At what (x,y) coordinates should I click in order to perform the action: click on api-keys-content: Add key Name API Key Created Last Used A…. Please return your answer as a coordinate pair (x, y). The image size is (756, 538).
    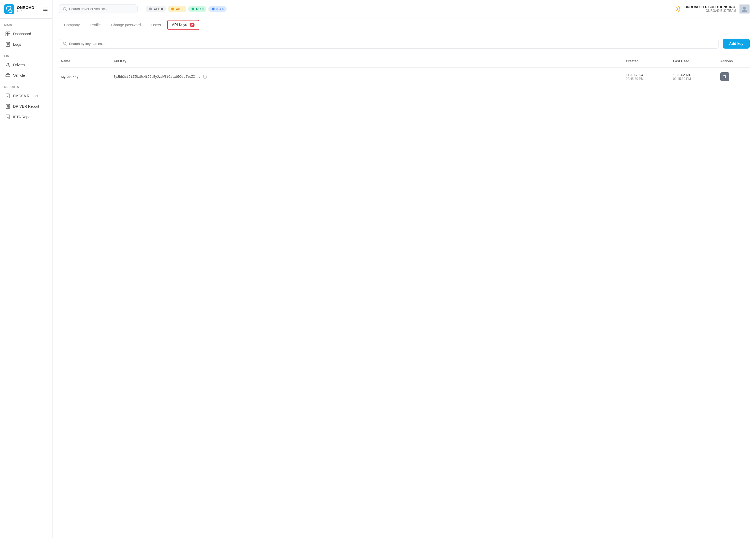
    Looking at the image, I should click on (404, 62).